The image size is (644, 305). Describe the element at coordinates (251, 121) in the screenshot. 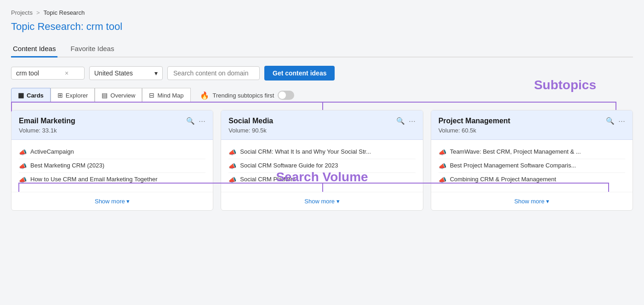

I see `card-title-social-media: Social Media` at that location.